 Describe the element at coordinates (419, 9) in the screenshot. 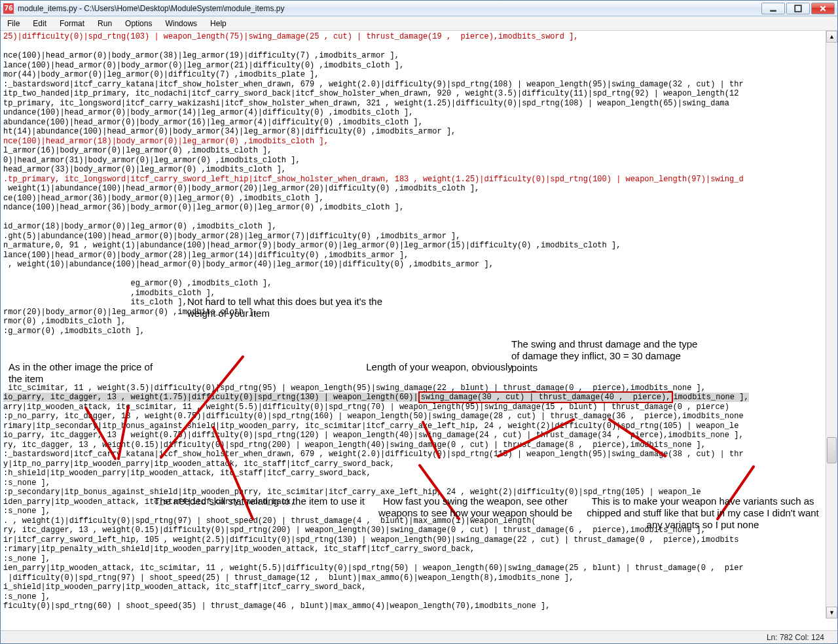

I see `title-bar: 76 module_items.py - C:\Users\Home\Deskt…` at that location.